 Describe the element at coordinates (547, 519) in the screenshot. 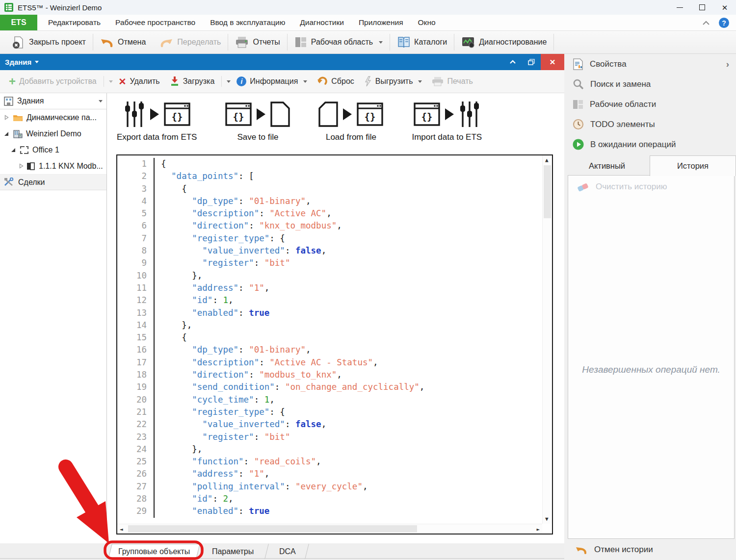

I see `scroll-down-icon: ▼` at that location.